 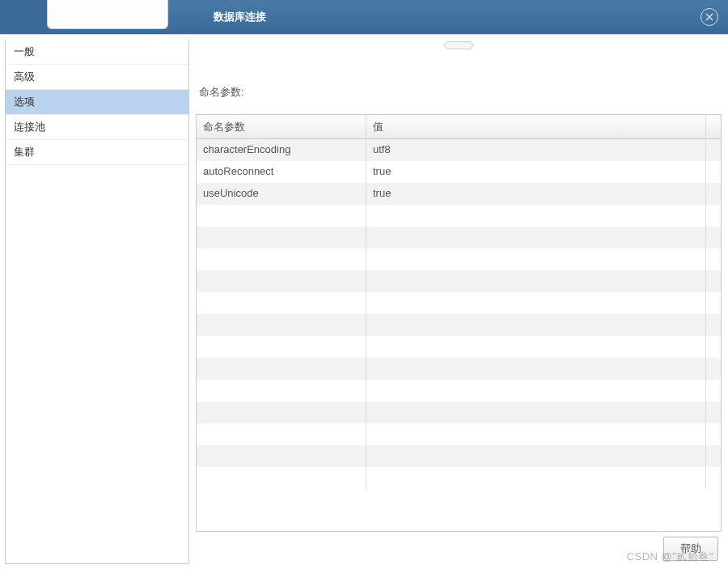 I want to click on cell-param: useUnicode, so click(x=281, y=194).